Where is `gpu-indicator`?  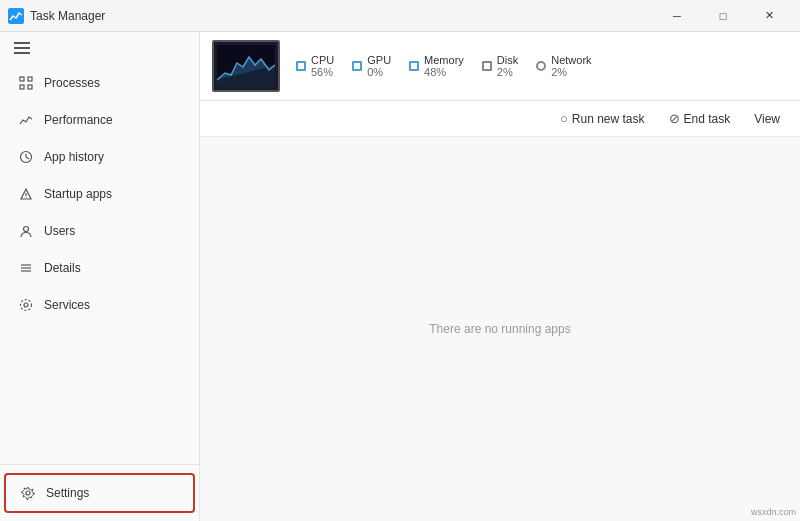
gpu-indicator is located at coordinates (357, 66).